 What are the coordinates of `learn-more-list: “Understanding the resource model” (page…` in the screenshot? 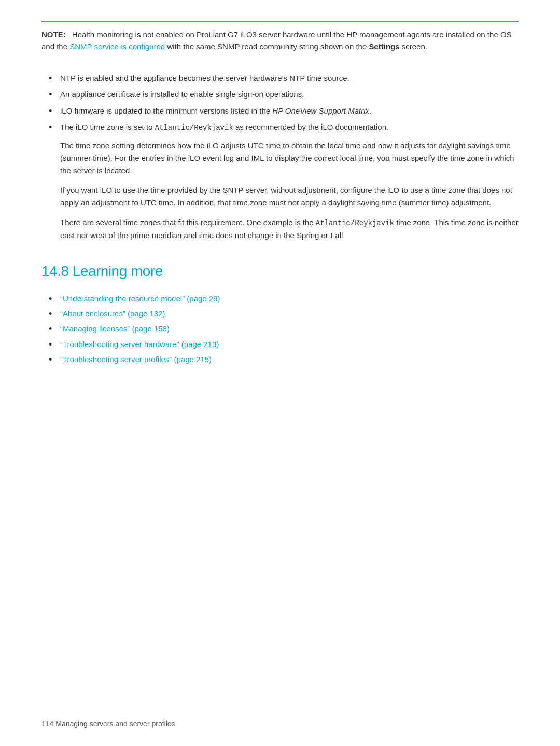 It's located at (280, 329).